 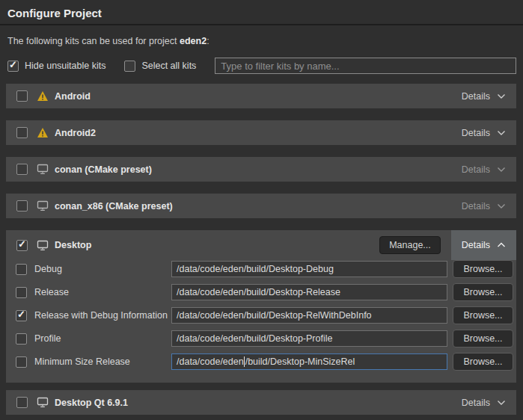 I want to click on details-button-expanded: Details, so click(x=483, y=245).